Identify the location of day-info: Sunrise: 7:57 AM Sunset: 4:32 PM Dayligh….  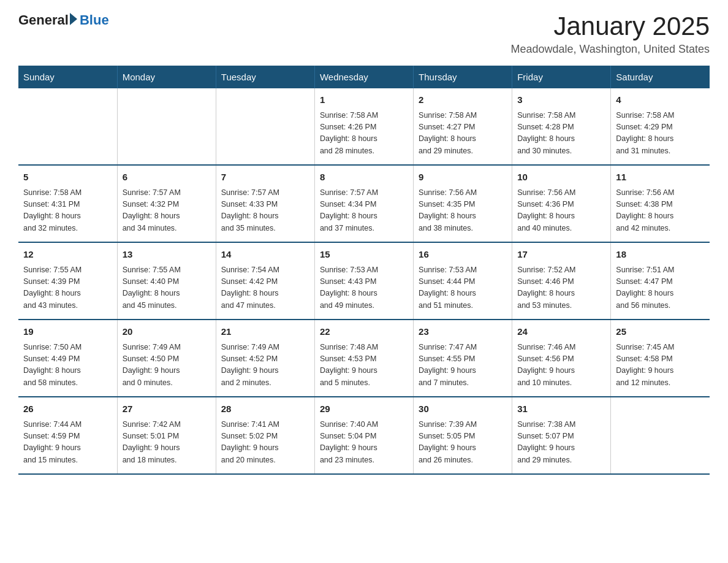
(167, 211).